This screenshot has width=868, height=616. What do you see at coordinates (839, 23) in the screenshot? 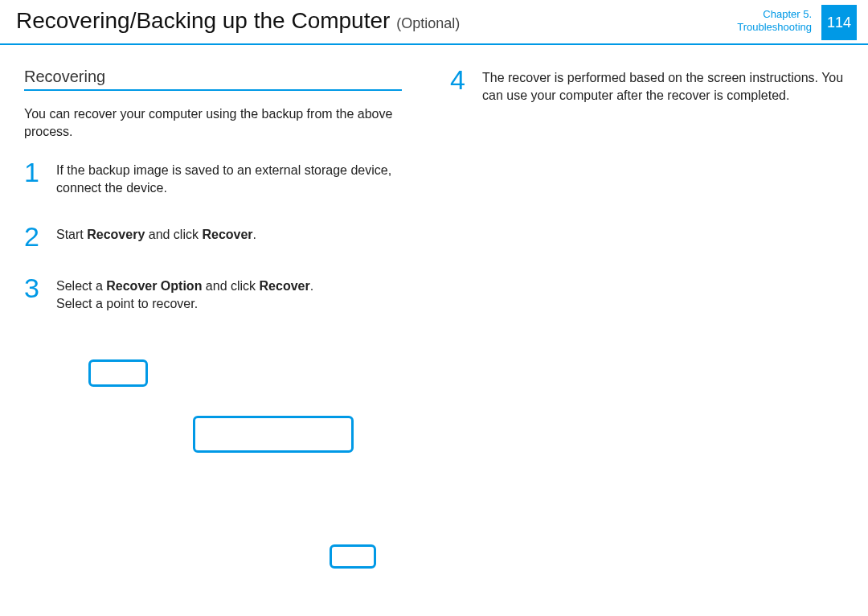
I see `page-number: 114` at bounding box center [839, 23].